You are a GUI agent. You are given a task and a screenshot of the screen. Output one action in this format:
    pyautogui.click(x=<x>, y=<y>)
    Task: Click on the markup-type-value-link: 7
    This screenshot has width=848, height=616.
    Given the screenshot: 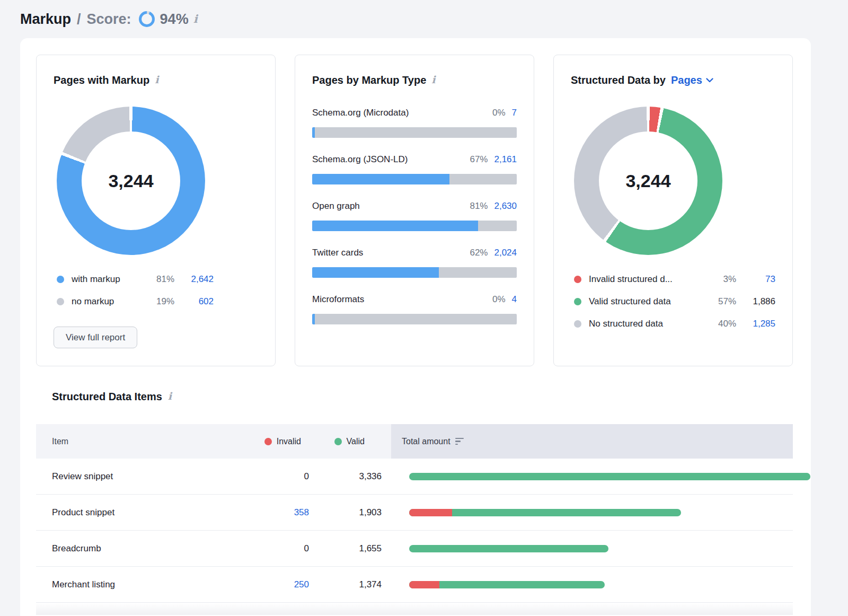 What is the action you would take?
    pyautogui.click(x=514, y=113)
    